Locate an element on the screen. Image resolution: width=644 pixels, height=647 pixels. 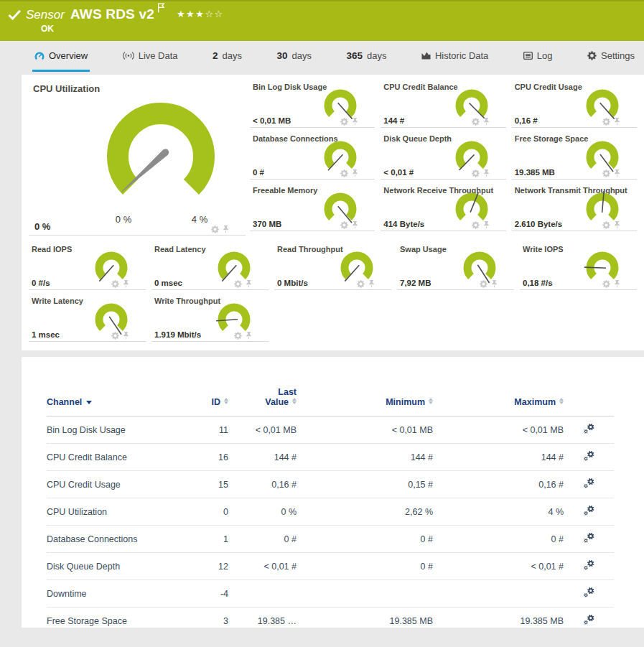
gauge-tile-database-connections: Database Connections 0 # is located at coordinates (312, 156).